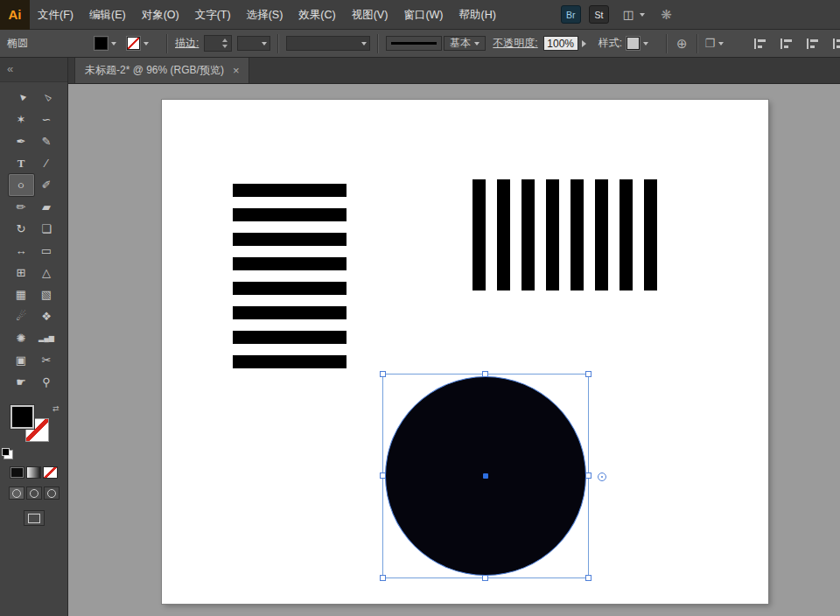 This screenshot has width=840, height=616. I want to click on menu-file: 文件(F), so click(56, 15).